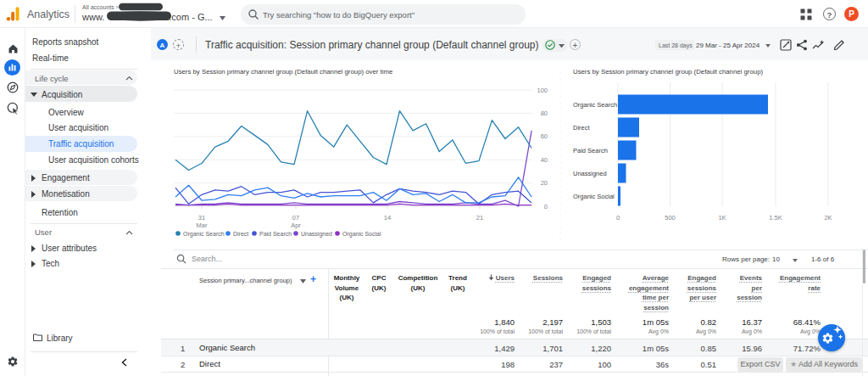 The image size is (868, 376). What do you see at coordinates (202, 217) in the screenshot?
I see `svg-text: 31` at bounding box center [202, 217].